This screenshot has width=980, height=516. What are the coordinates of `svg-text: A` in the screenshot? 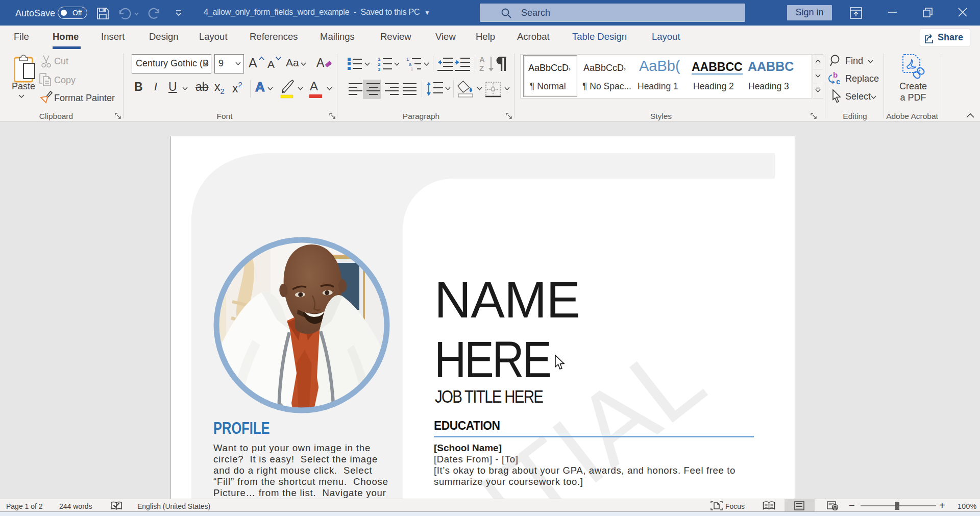 It's located at (482, 60).